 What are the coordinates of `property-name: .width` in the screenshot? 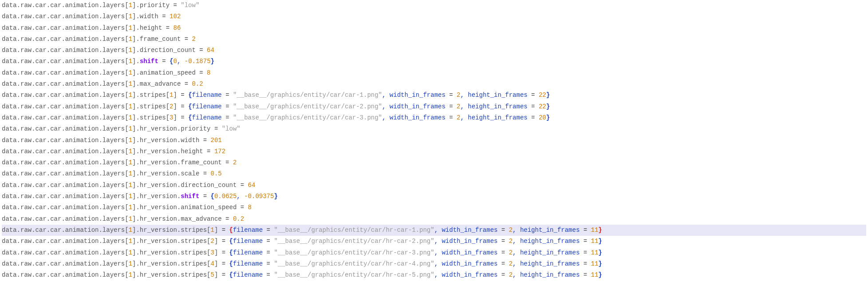 It's located at (149, 16).